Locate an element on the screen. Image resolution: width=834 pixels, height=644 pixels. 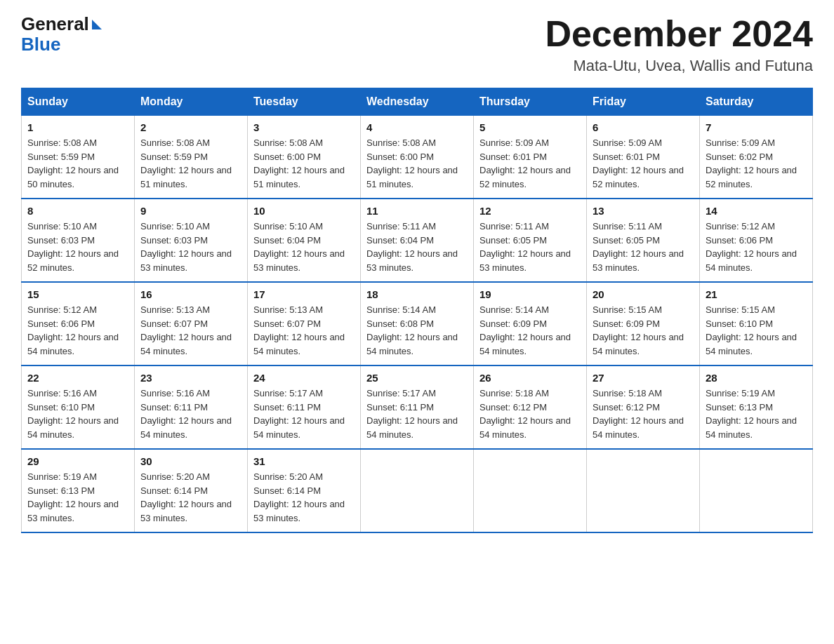
header-tuesday: Tuesday is located at coordinates (305, 102).